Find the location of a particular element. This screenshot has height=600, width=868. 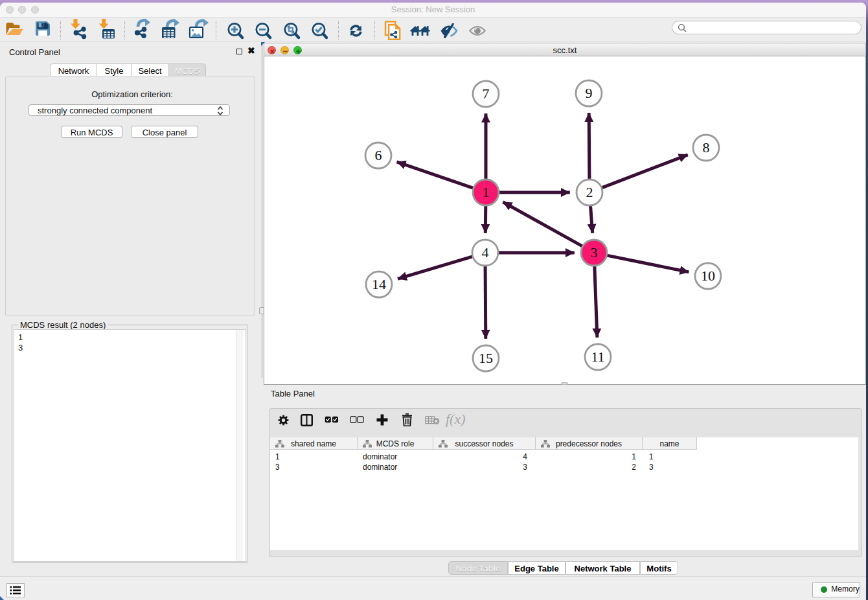

svg-text: 6 is located at coordinates (378, 156).